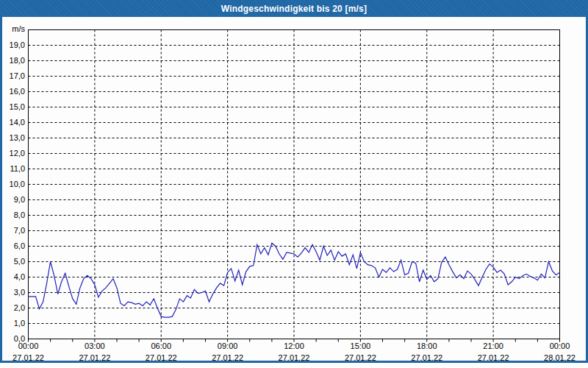 The width and height of the screenshot is (588, 368). Describe the element at coordinates (294, 9) in the screenshot. I see `page-title: Windgeschwindigkeit bis 20 [m/s]` at that location.